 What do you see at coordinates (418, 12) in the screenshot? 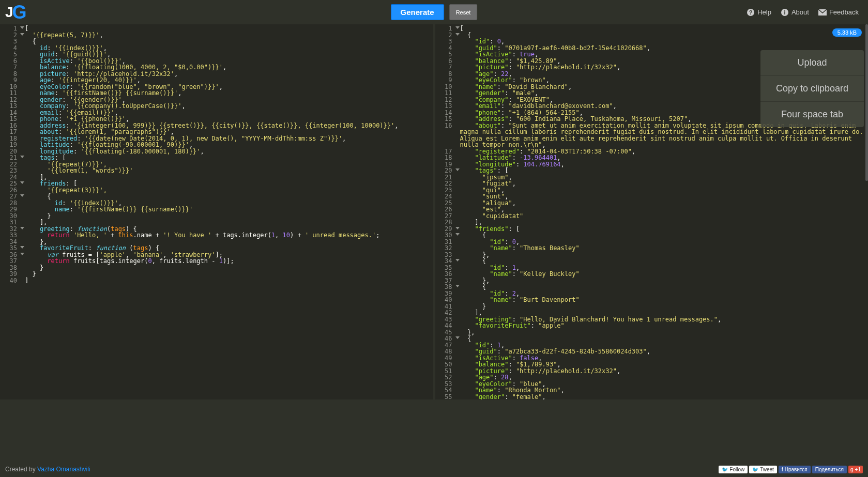
I see `generate-button: Generate` at bounding box center [418, 12].